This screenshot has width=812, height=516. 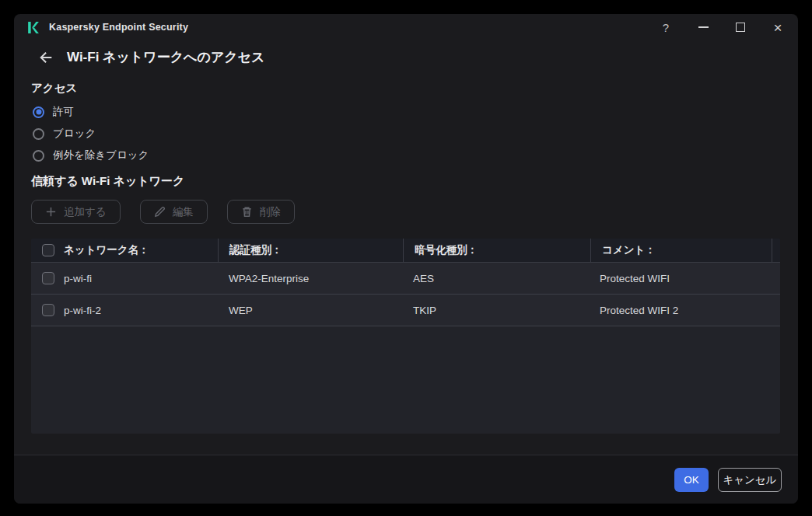 What do you see at coordinates (48, 250) in the screenshot?
I see `select-all-checkbox` at bounding box center [48, 250].